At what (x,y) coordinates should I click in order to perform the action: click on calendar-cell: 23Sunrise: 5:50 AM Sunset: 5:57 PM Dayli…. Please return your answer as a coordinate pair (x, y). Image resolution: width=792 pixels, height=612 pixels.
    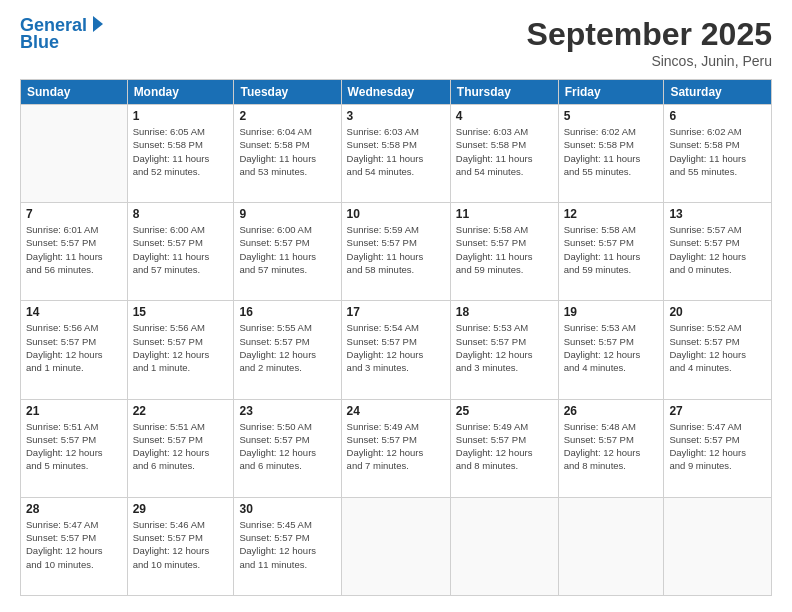
    Looking at the image, I should click on (288, 448).